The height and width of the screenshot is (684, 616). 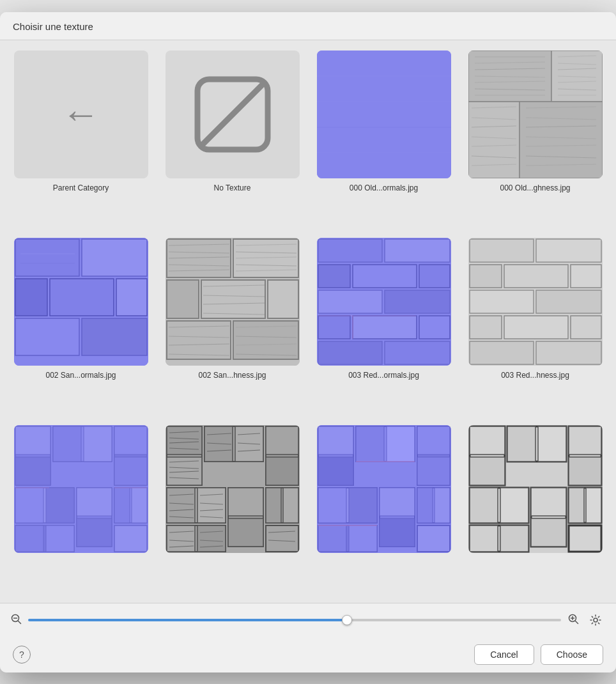 I want to click on texture-item-005-normals, so click(x=383, y=509).